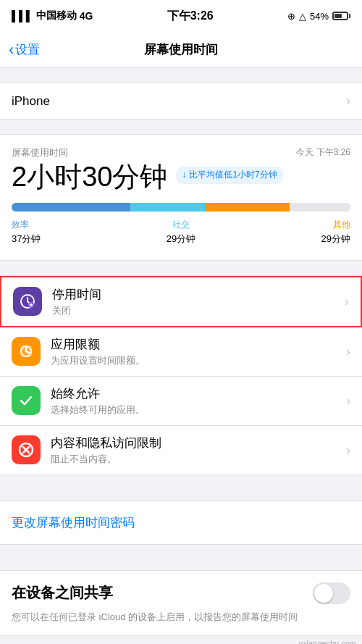 This screenshot has width=362, height=644. Describe the element at coordinates (348, 352) in the screenshot. I see `app-limits-chevron-icon: ›` at that location.